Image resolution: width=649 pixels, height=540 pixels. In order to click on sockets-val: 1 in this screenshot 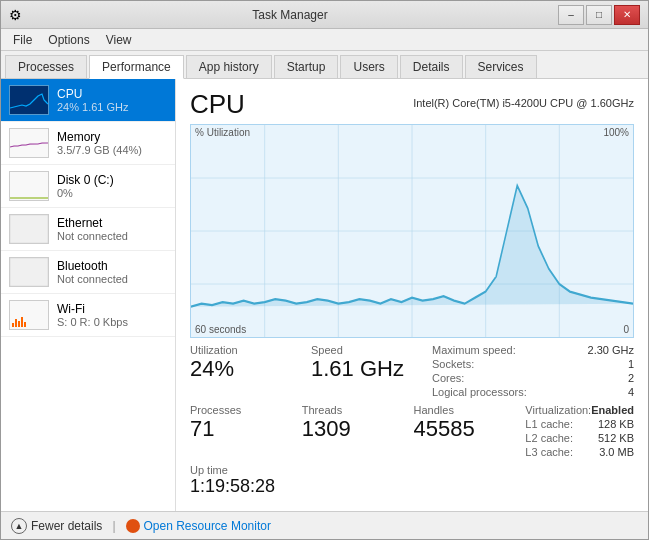, I will do `click(631, 364)`.